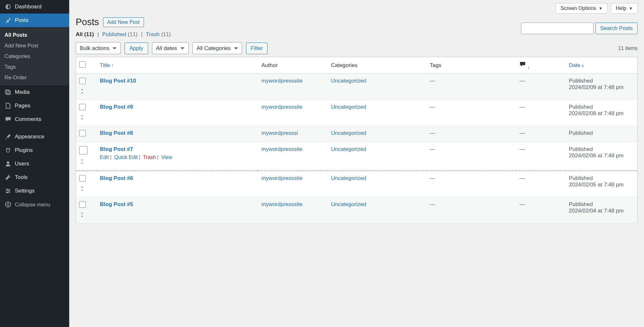 The image size is (644, 327). Describe the element at coordinates (601, 8) in the screenshot. I see `chevron-down-icon: ▼` at that location.